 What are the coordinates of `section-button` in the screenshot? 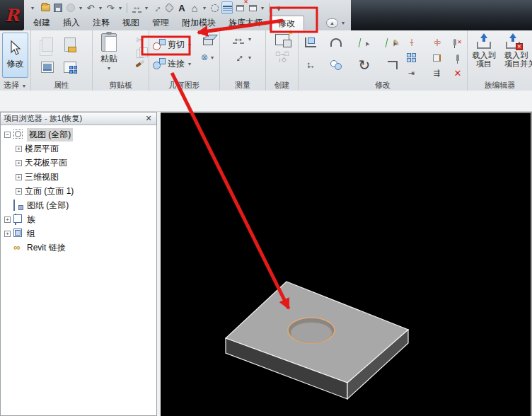 It's located at (214, 8).